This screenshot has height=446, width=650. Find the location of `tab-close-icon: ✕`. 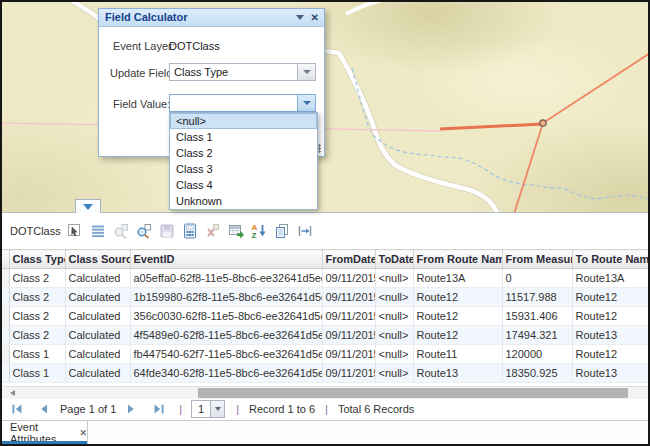

tab-close-icon: ✕ is located at coordinates (83, 433).